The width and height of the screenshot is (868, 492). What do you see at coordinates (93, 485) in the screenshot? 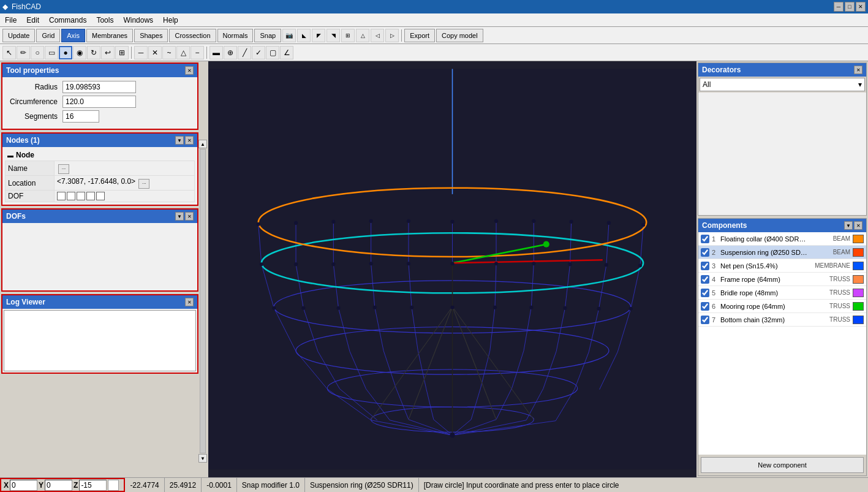
I see `z-input` at bounding box center [93, 485].